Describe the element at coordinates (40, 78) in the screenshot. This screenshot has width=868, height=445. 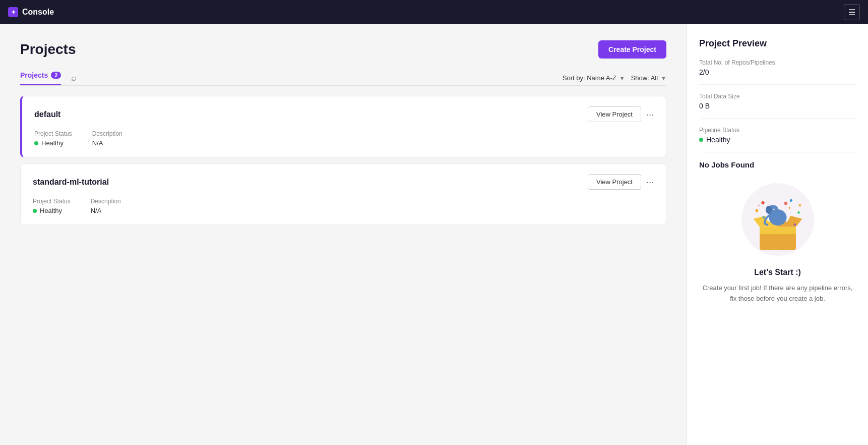
I see `tab-projects: Projects 2` at that location.